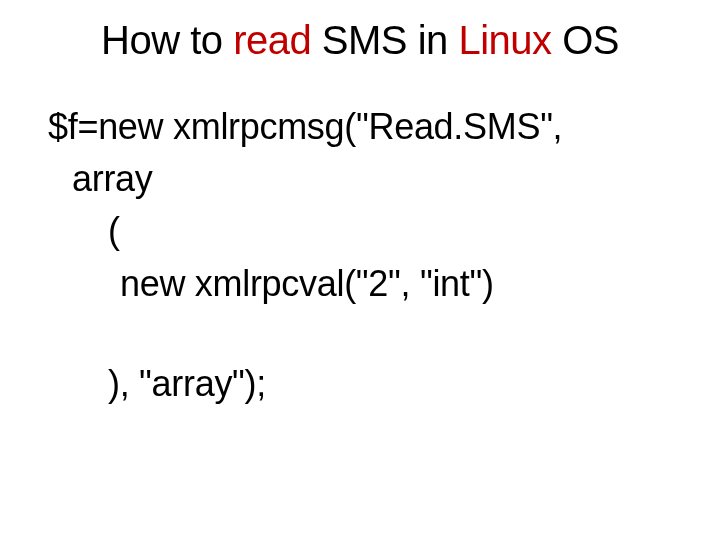 The height and width of the screenshot is (540, 720). What do you see at coordinates (360, 179) in the screenshot?
I see `code-line-2: array` at bounding box center [360, 179].